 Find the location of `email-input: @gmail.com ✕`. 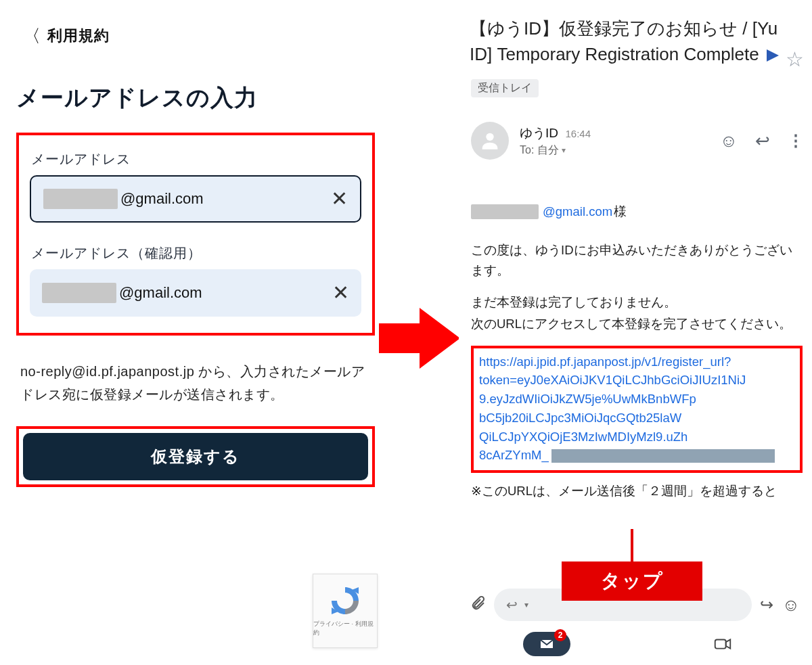

email-input: @gmail.com ✕ is located at coordinates (196, 199).